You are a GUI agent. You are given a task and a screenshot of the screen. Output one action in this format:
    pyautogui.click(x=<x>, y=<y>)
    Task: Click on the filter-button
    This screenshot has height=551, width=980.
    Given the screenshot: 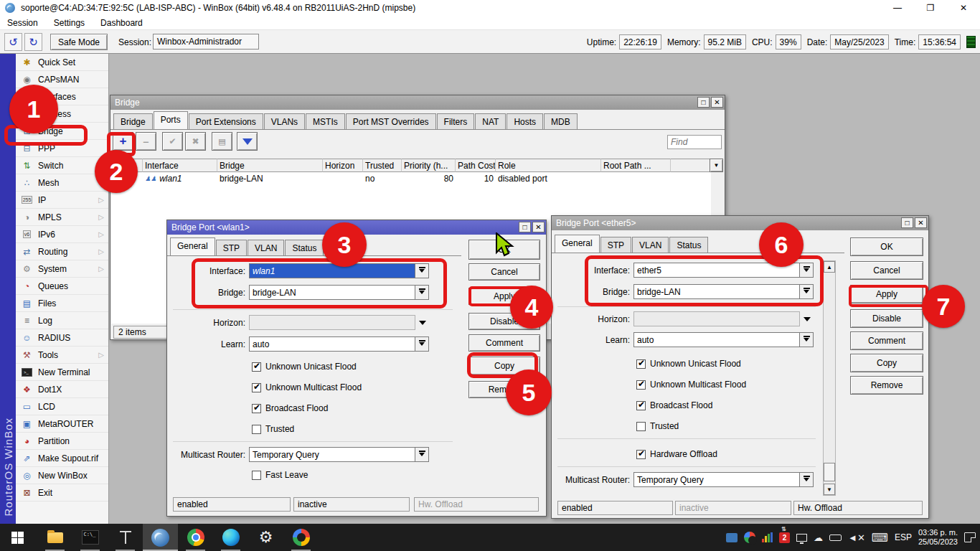 What is the action you would take?
    pyautogui.click(x=247, y=141)
    